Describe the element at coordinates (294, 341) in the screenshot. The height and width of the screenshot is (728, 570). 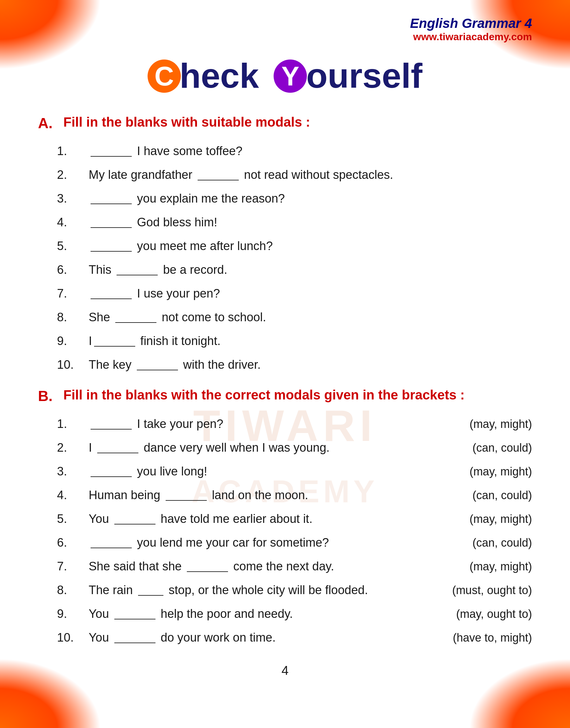
I see `list-item: 9. I finish it tonight.` at that location.